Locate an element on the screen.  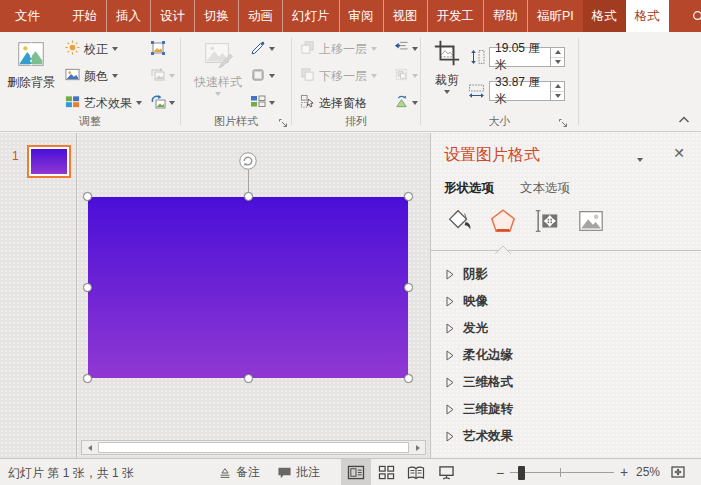
comments-button: 批注 is located at coordinates (298, 472).